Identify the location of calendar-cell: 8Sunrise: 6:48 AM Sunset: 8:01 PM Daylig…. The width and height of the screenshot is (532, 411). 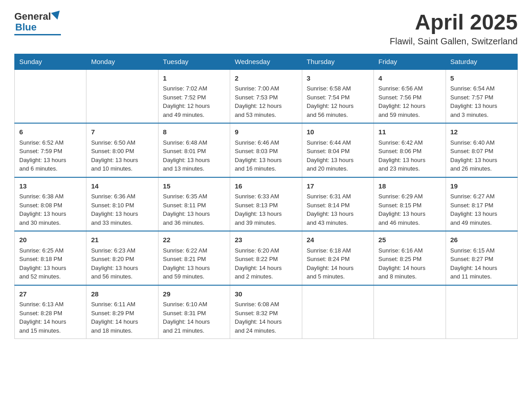
(194, 150).